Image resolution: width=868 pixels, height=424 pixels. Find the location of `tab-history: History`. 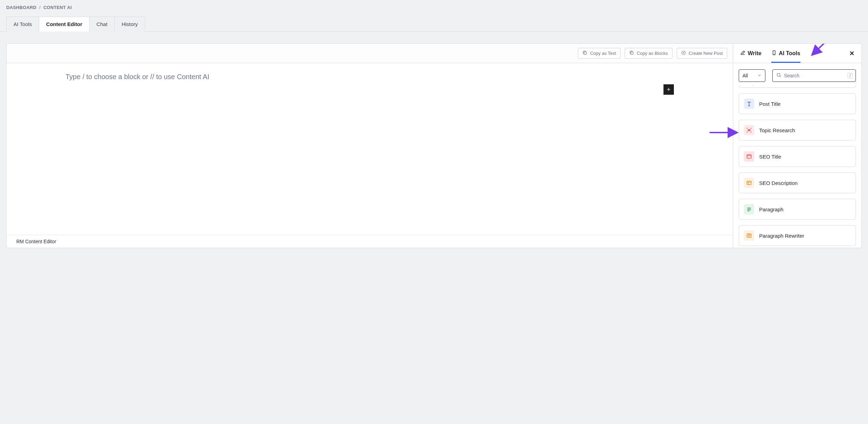

tab-history: History is located at coordinates (130, 24).